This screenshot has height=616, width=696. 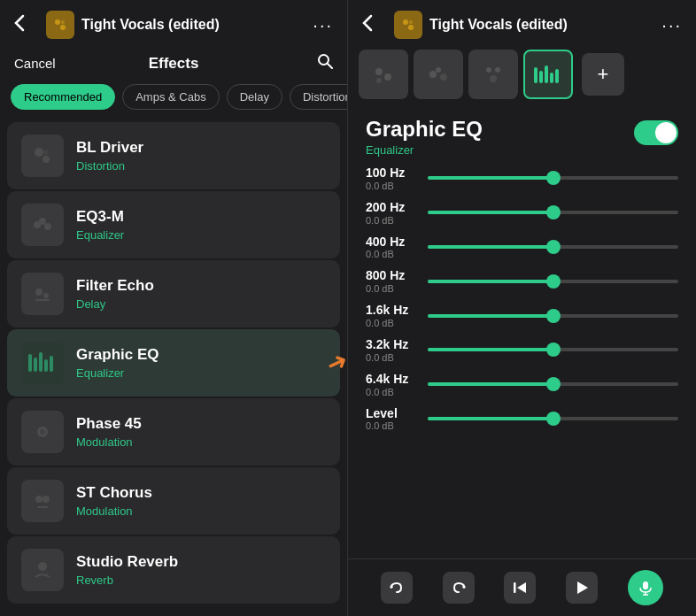 I want to click on left-more-button: ···, so click(x=322, y=25).